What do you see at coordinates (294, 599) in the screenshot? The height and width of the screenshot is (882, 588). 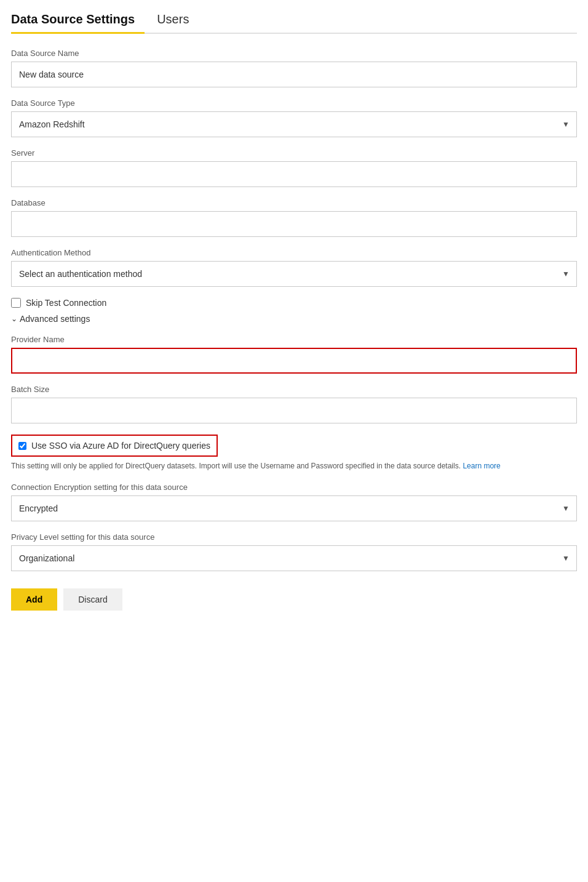 I see `button-row: Add Discard` at bounding box center [294, 599].